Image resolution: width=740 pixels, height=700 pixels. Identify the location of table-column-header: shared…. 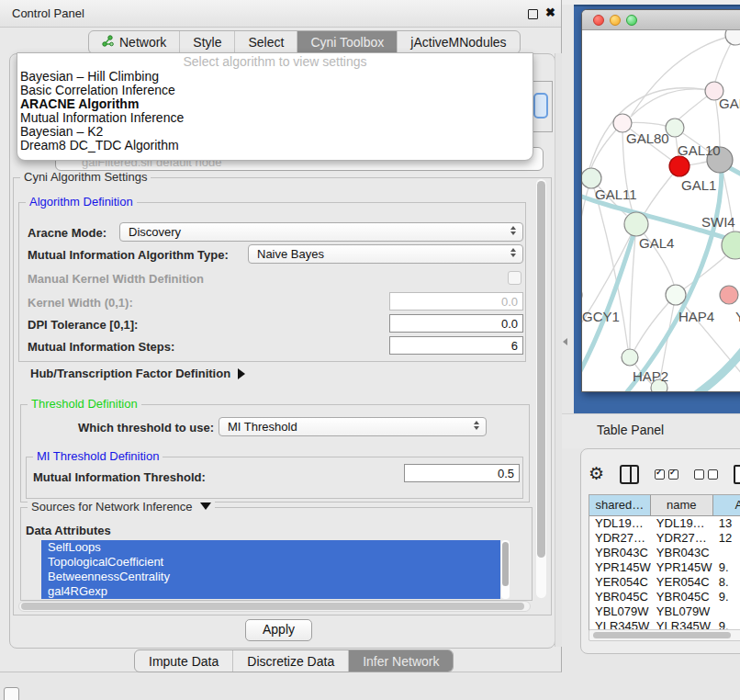
(621, 505).